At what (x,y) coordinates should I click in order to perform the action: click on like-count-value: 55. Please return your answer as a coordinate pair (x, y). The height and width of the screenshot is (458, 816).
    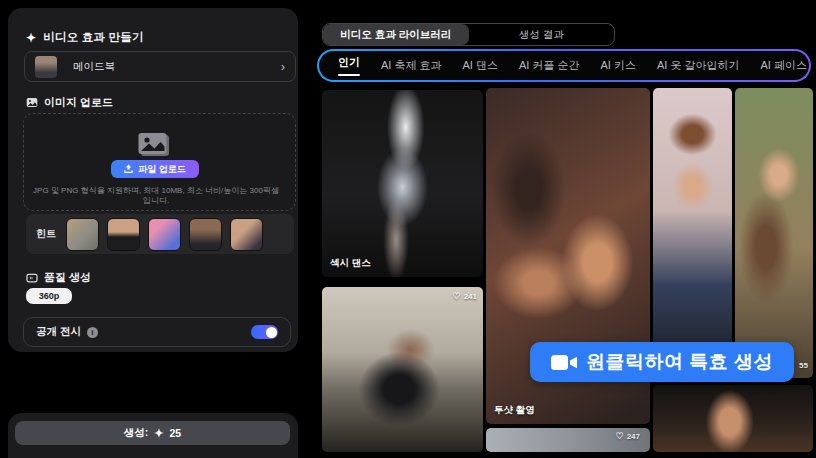
    Looking at the image, I should click on (804, 366).